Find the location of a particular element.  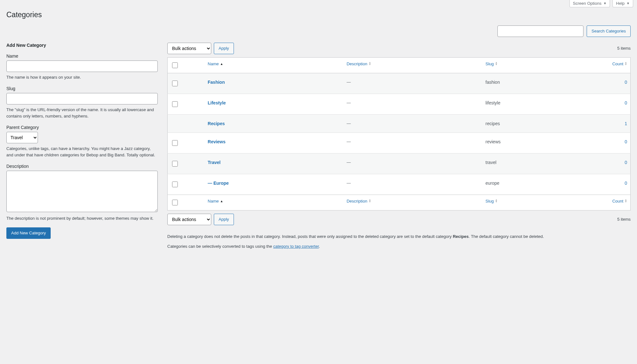

page-title: Categories is located at coordinates (319, 14).